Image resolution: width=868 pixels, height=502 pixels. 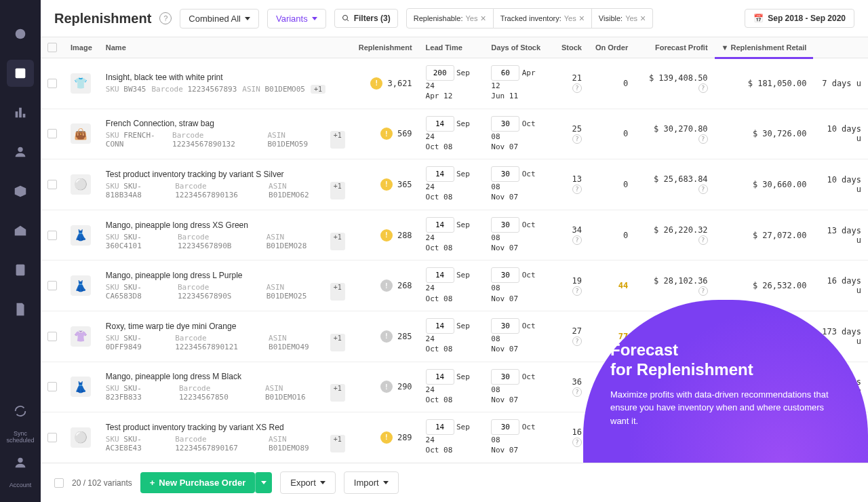 What do you see at coordinates (454, 235) in the screenshot?
I see `table-row: 👗 Mango, pineapple long dress XS Green S…` at bounding box center [454, 235].